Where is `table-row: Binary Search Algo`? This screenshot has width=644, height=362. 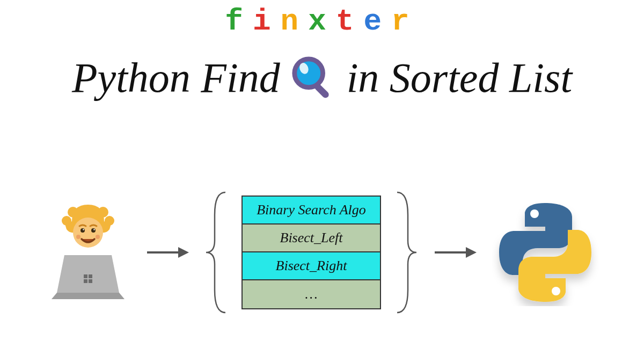 table-row: Binary Search Algo is located at coordinates (311, 211).